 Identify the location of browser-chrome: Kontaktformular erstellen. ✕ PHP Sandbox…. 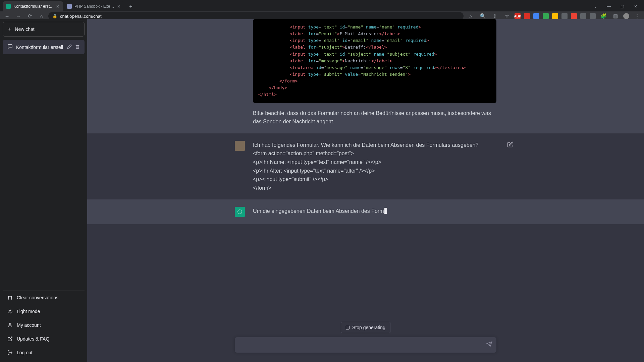
(322, 9).